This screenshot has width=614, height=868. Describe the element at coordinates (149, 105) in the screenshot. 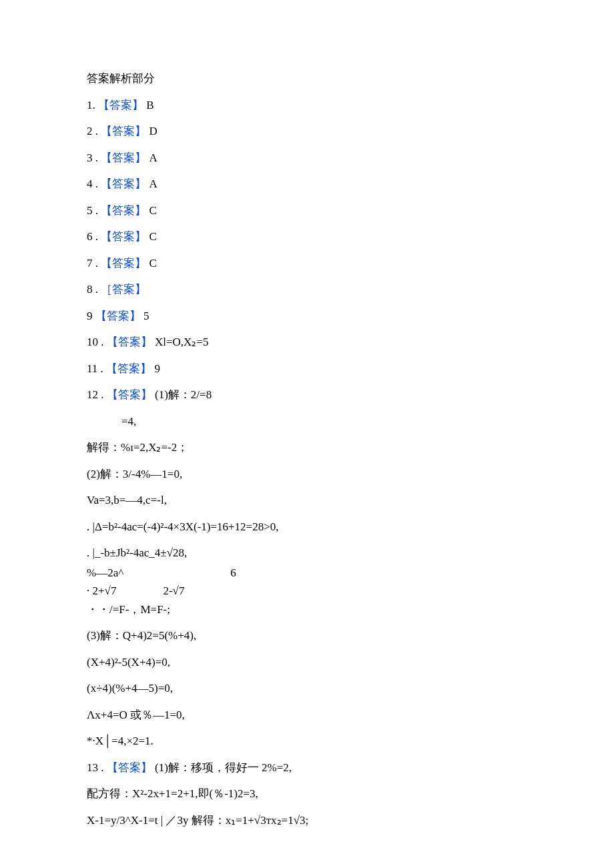

I see `answer-value: B` at that location.